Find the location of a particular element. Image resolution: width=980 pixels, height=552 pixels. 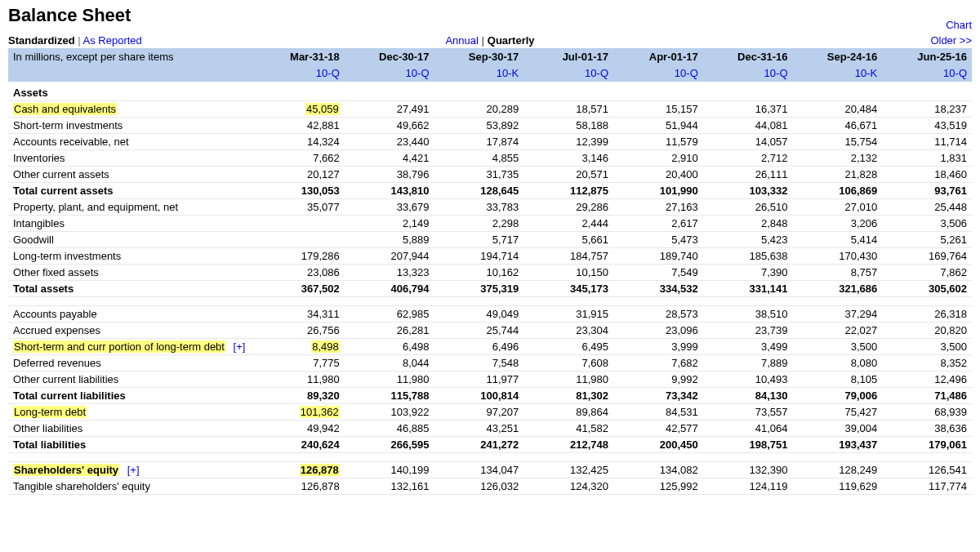

row-label: Total liabilities is located at coordinates (131, 445).